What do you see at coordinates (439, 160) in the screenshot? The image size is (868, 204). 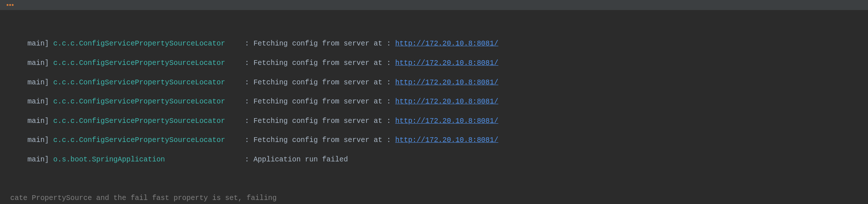 I see `log-line: main] o.s.boot.SpringApplication : Appli…` at bounding box center [439, 160].